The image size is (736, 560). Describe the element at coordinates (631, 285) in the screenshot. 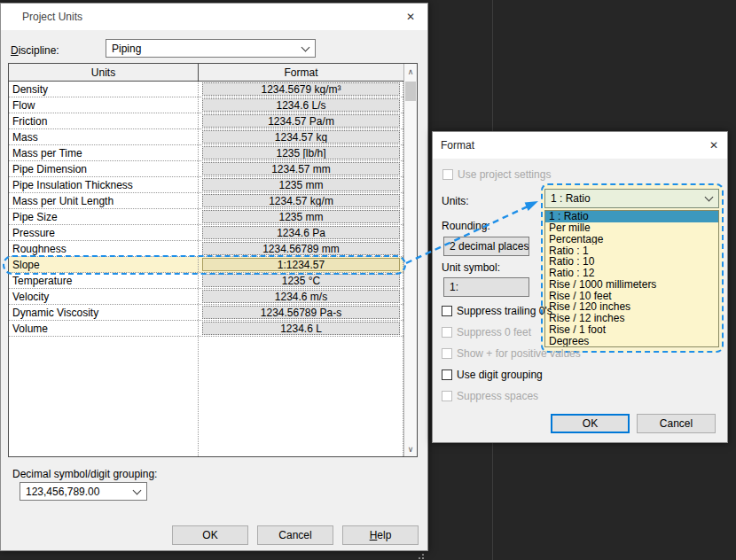

I see `dropdown-option: Rise / 1000 millimeters` at that location.